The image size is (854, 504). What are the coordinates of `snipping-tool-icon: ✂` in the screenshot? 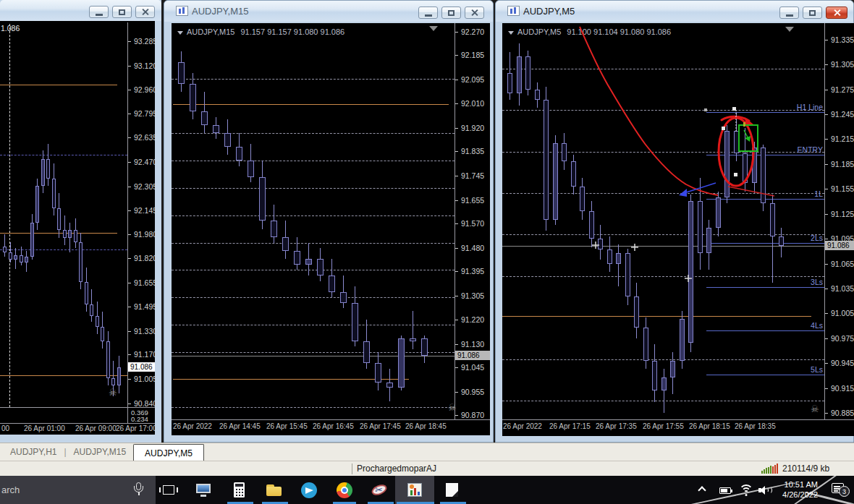 It's located at (379, 490).